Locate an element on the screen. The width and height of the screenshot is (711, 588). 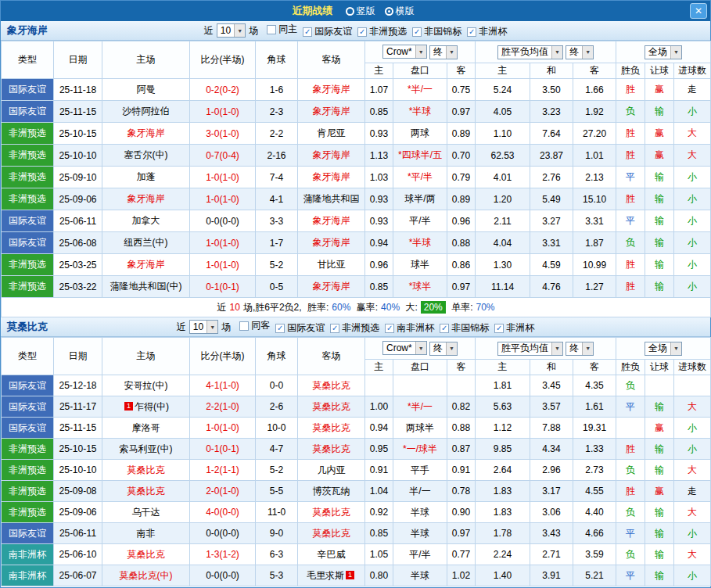
avg-away-odds: 1.27 is located at coordinates (594, 287).